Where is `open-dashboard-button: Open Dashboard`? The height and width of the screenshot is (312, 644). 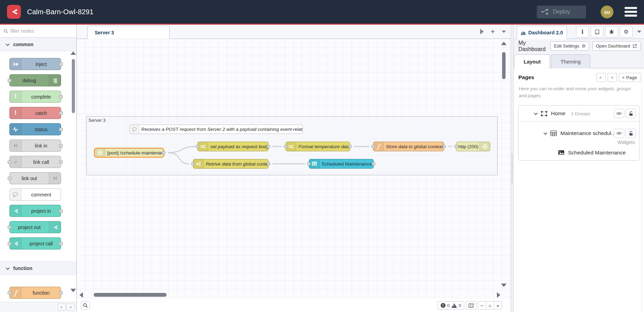
open-dashboard-button: Open Dashboard is located at coordinates (616, 46).